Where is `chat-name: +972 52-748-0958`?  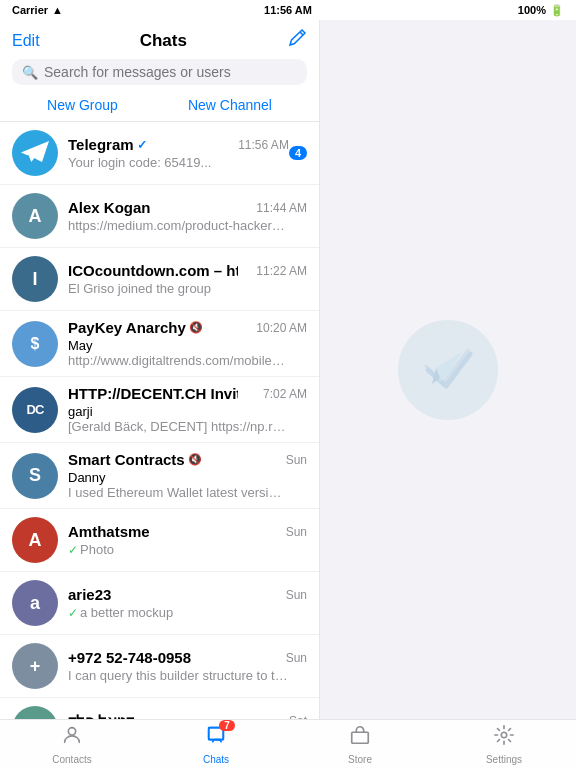
chat-name: +972 52-748-0958 is located at coordinates (130, 658).